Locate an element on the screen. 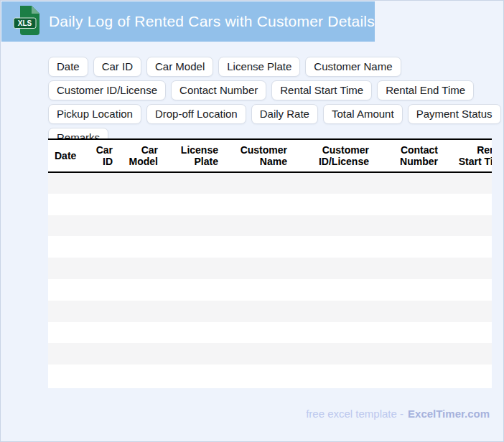 Image resolution: width=504 pixels, height=442 pixels. column-header-car-id: Car ID is located at coordinates (101, 156).